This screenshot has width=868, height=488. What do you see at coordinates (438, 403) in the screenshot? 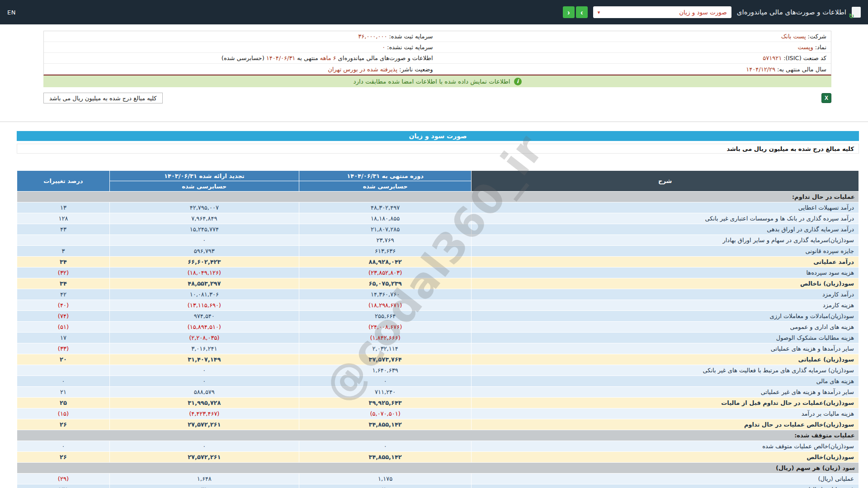
I see `statement-data-row: سود(زیان)عملیات در حال تداوم قبل از مالی…` at bounding box center [438, 403].